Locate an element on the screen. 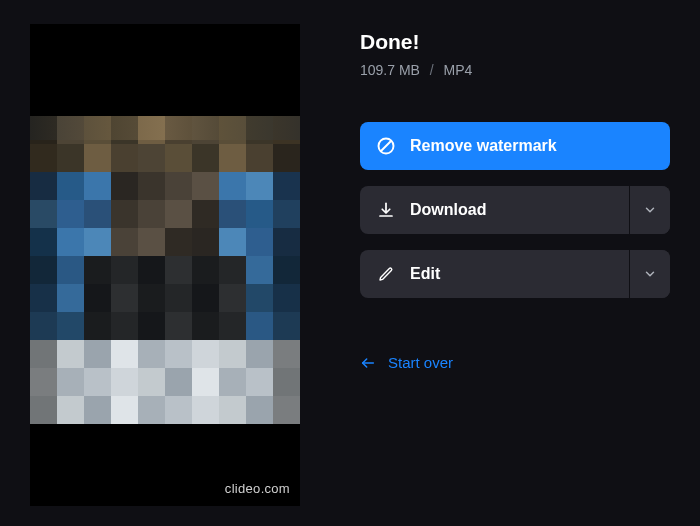  start-over-link: Start over is located at coordinates (406, 362).